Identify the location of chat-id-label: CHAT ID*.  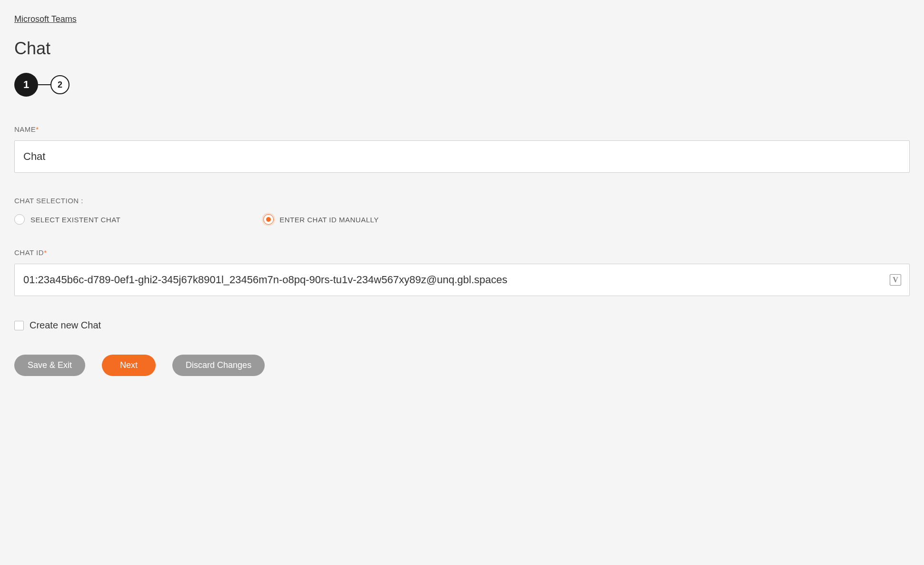
(462, 252).